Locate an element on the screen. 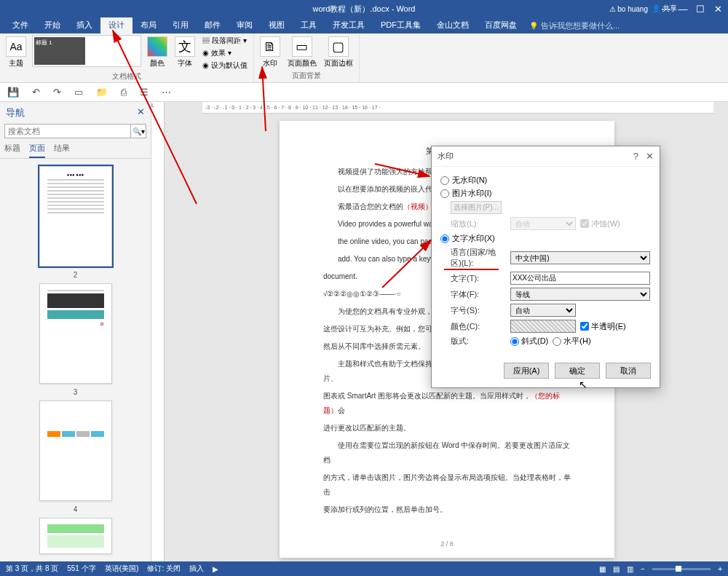  status-macro-icon: ▶ is located at coordinates (215, 569).